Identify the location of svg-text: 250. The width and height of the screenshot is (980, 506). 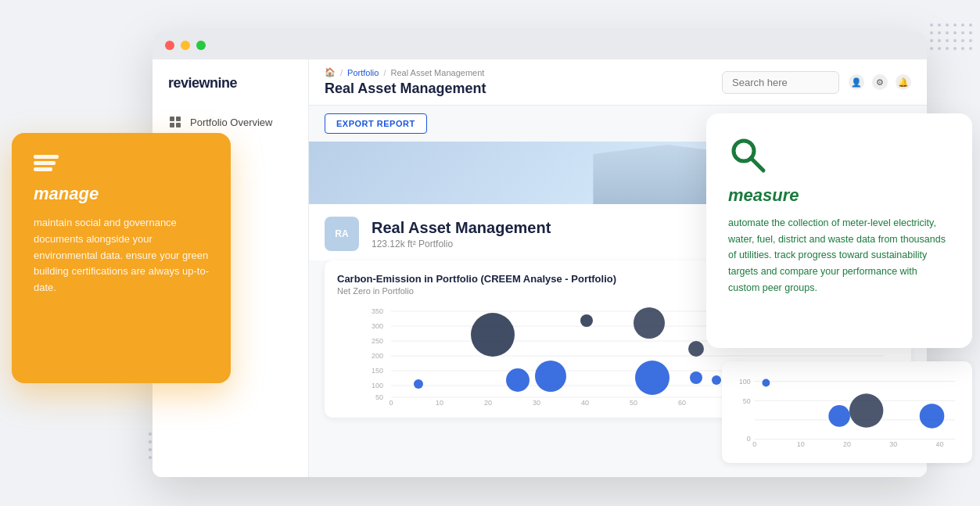
(377, 341).